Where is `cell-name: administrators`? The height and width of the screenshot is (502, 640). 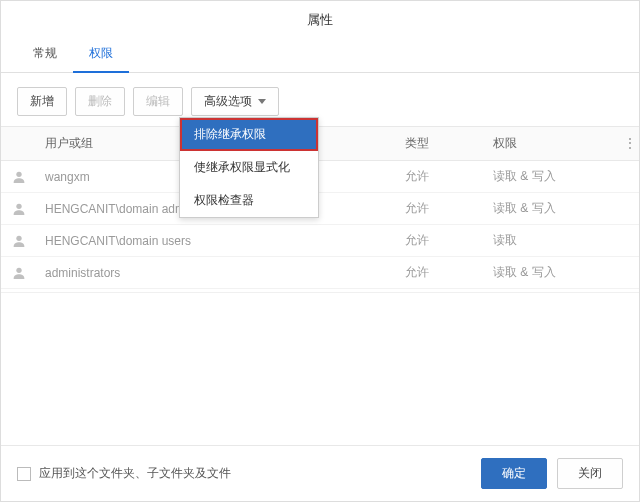
cell-name: administrators is located at coordinates (215, 273).